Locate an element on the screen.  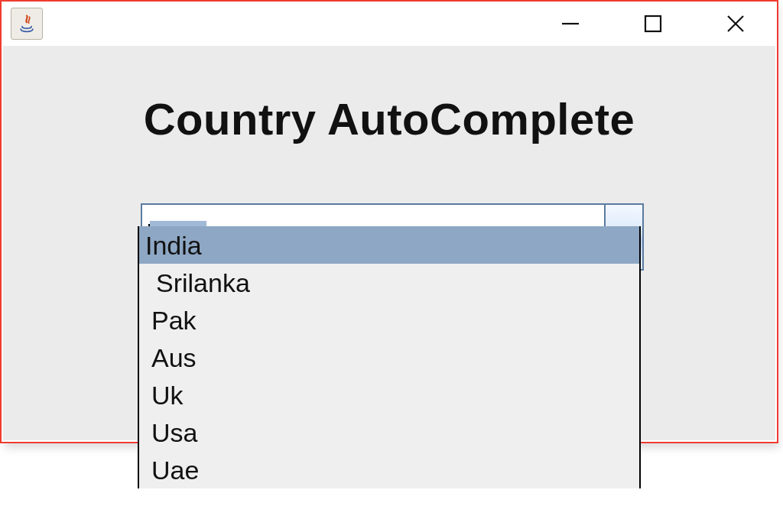
java-icon is located at coordinates (27, 24).